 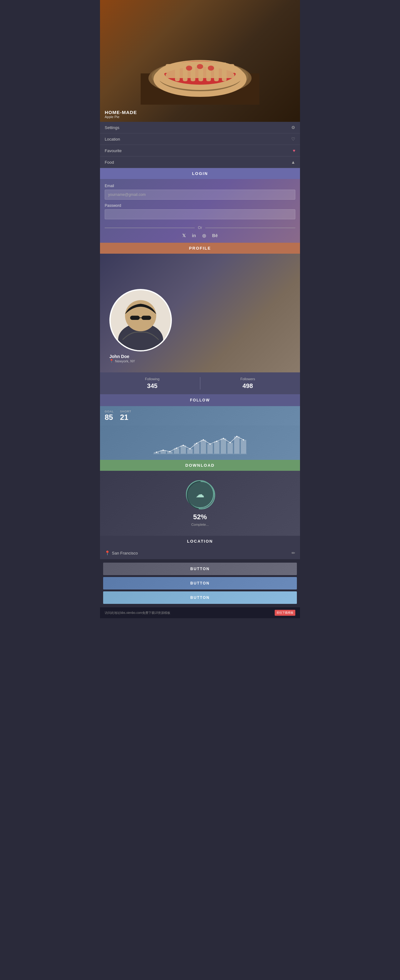 I want to click on followers-stat: Followers 498, so click(x=248, y=383).